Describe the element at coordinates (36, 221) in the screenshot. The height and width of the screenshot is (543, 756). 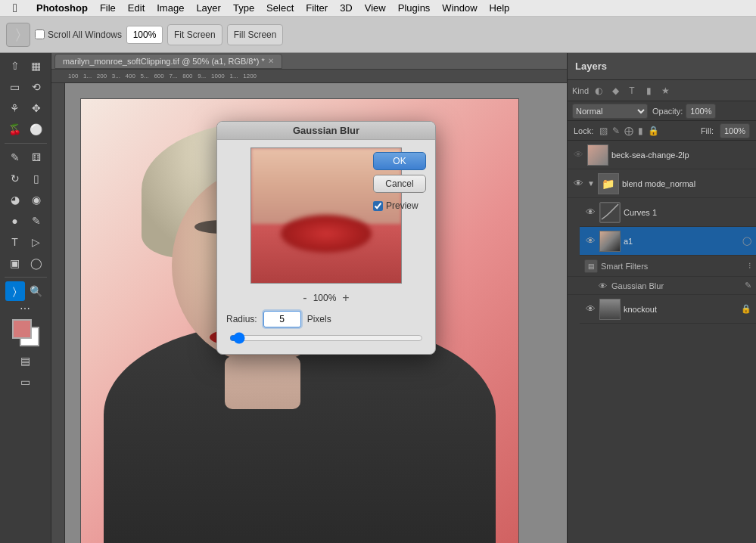
I see `pen-tool: ✎` at that location.